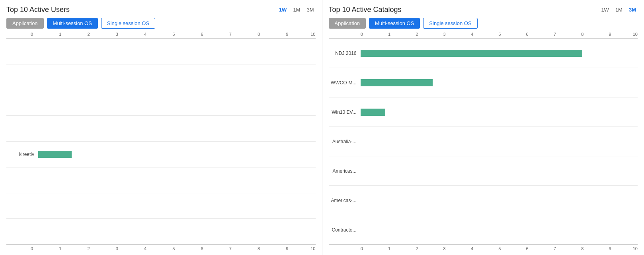  I want to click on left-time-1w: 1W, so click(283, 10).